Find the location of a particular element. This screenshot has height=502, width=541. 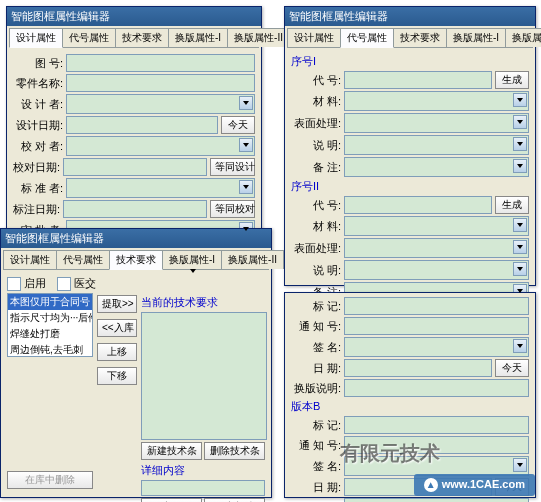

list-item: 焊缝处打磨 is located at coordinates (50, 334).